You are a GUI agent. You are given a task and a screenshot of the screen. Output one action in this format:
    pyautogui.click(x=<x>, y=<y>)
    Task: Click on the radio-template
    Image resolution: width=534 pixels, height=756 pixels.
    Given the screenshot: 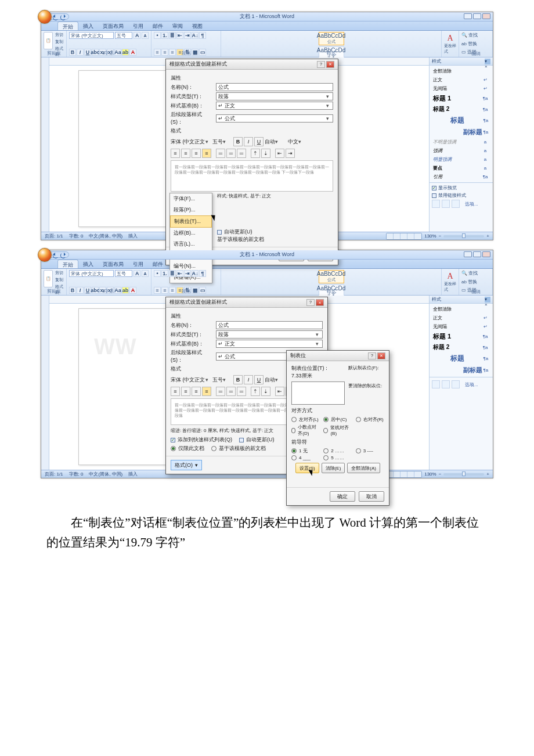 What is the action you would take?
    pyautogui.click(x=214, y=448)
    